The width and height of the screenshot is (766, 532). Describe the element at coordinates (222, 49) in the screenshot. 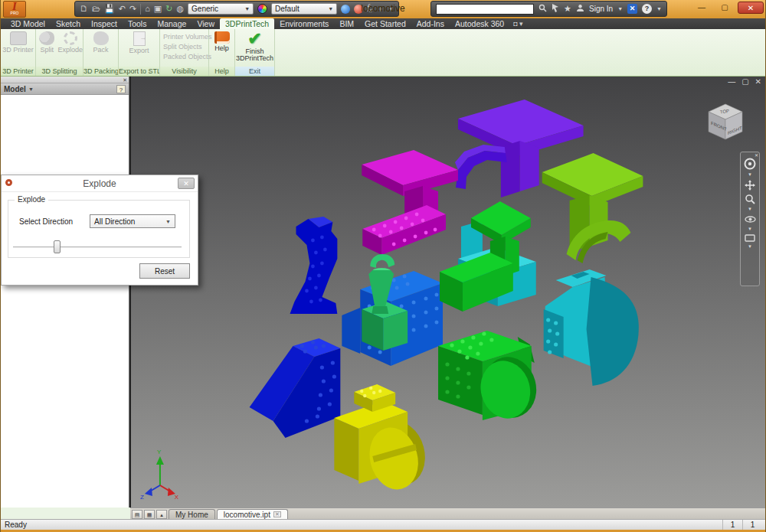

I see `button-label: Help` at that location.